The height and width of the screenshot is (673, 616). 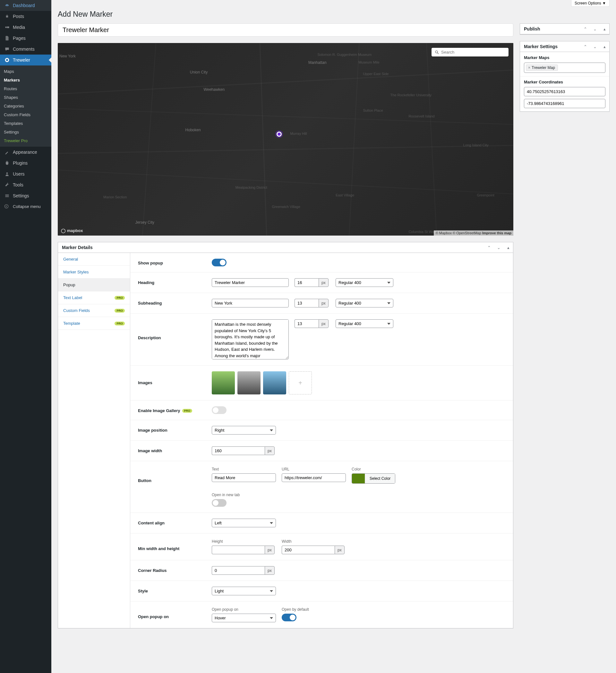 What do you see at coordinates (238, 451) in the screenshot?
I see `image-width-input` at bounding box center [238, 451].